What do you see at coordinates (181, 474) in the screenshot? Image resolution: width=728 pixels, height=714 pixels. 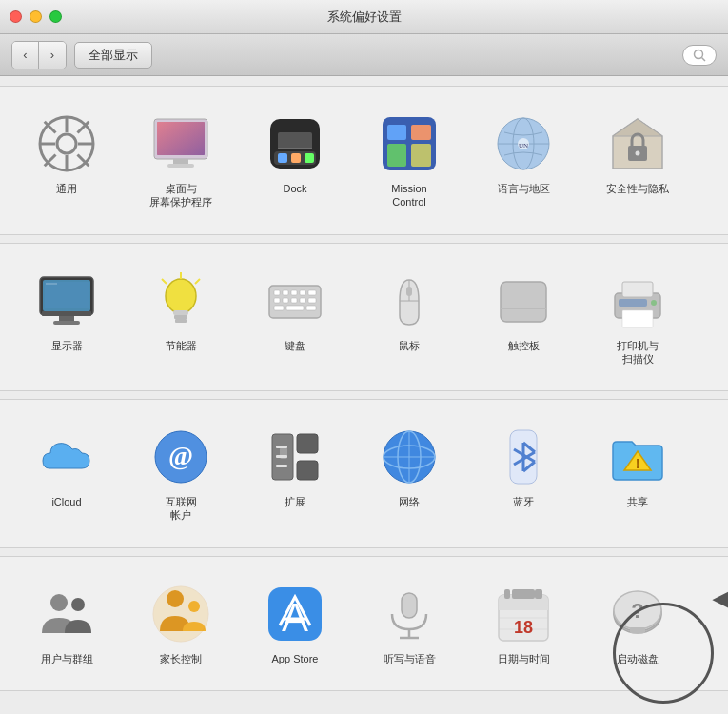 I see `pref-item-internet: @ 互联网帐户` at bounding box center [181, 474].